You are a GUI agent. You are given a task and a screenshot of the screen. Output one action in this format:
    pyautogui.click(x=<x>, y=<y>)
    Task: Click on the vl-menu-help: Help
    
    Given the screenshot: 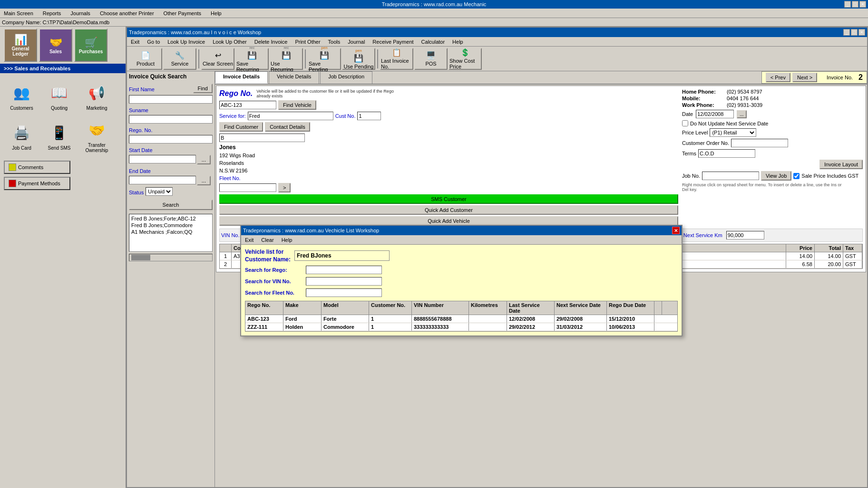 What is the action you would take?
    pyautogui.click(x=287, y=240)
    